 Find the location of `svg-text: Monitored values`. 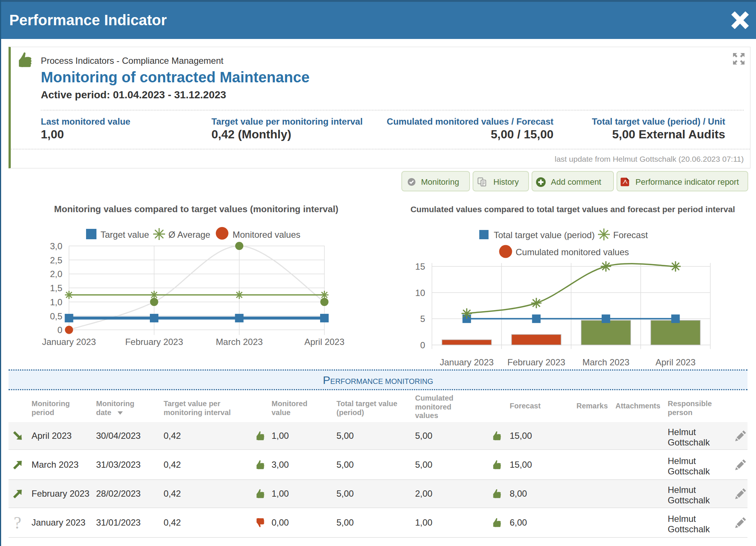

svg-text: Monitored values is located at coordinates (266, 234).